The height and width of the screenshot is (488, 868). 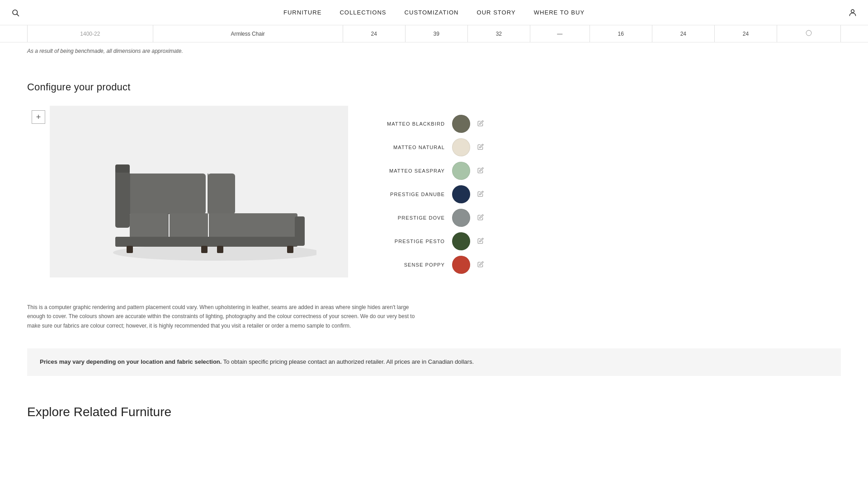 What do you see at coordinates (434, 405) in the screenshot?
I see `related-heading: Explore Related Furniture` at bounding box center [434, 405].